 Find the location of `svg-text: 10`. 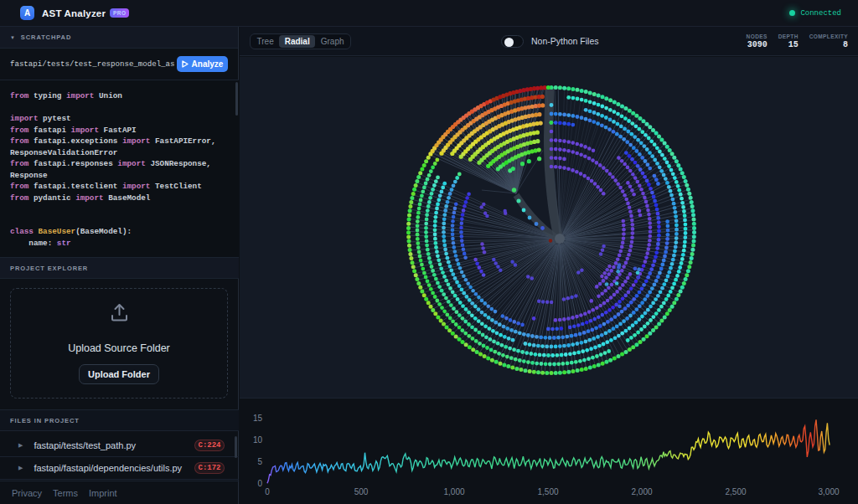

svg-text: 10 is located at coordinates (258, 440).